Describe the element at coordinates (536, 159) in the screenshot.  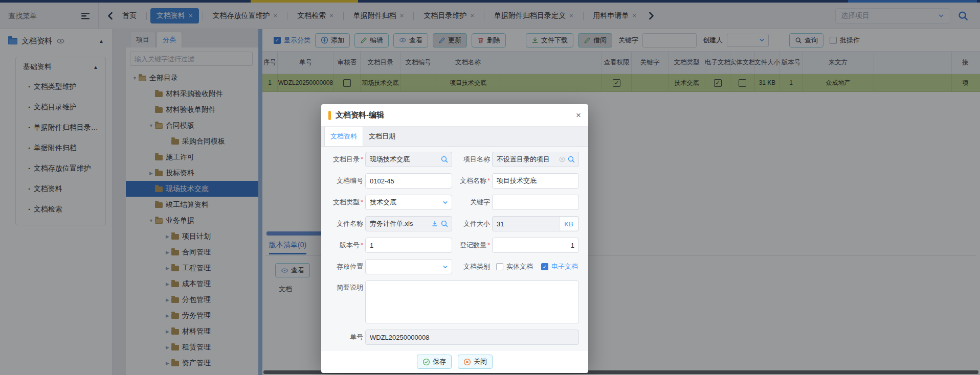
I see `project-name-field` at that location.